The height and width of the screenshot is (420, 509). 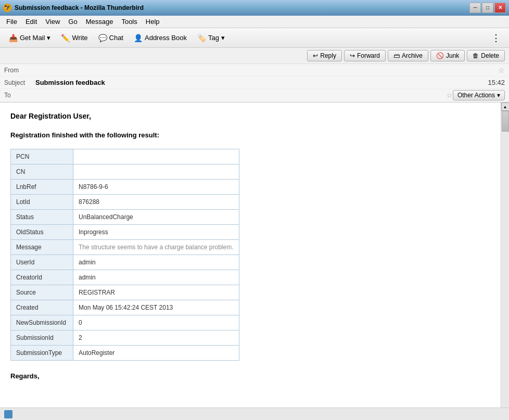 What do you see at coordinates (250, 376) in the screenshot?
I see `email-closing: Regards,` at bounding box center [250, 376].